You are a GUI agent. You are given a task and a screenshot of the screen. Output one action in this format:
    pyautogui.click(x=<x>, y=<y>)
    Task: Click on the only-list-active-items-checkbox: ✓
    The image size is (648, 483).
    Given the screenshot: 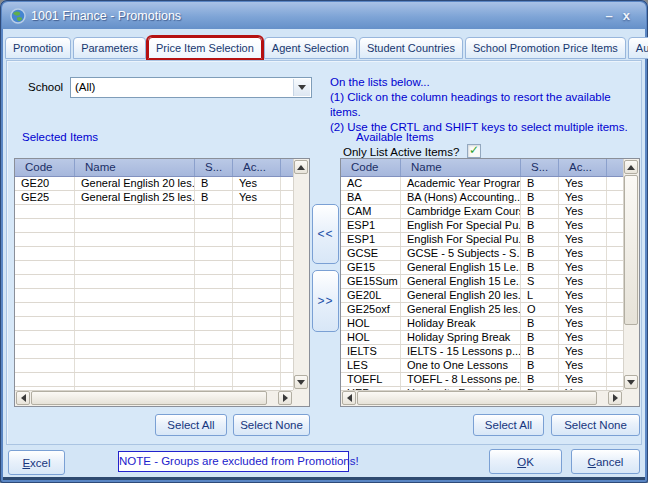 What is the action you would take?
    pyautogui.click(x=474, y=151)
    